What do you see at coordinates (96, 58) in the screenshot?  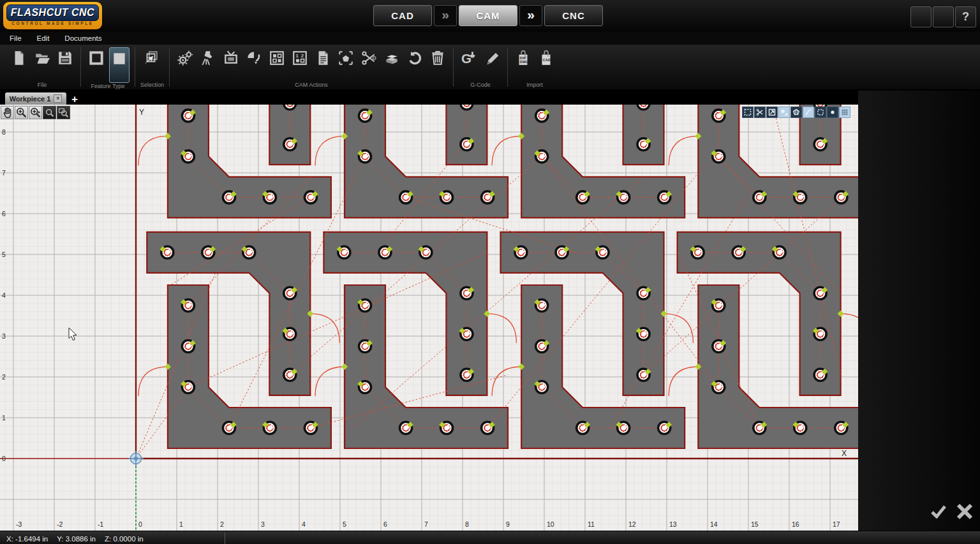 I see `square-outline-button` at bounding box center [96, 58].